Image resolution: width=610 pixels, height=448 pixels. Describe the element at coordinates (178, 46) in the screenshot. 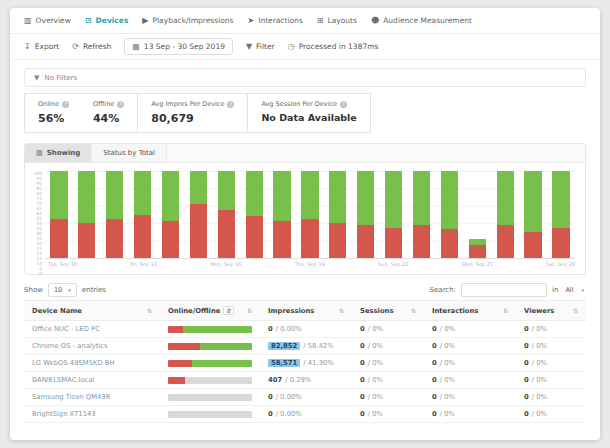

I see `date-range-picker: ▦ 13 Sep - 30 Sep 2019` at that location.